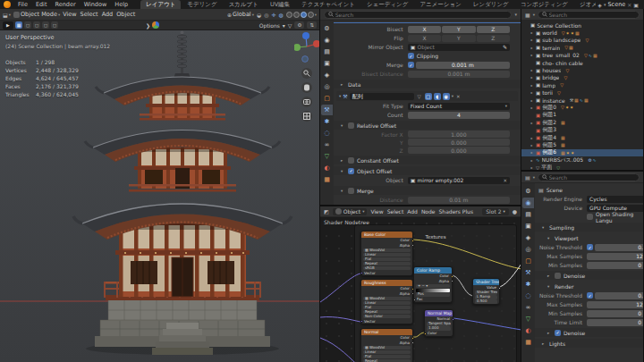  I want to click on node-field: + − ▾, so click(433, 286).